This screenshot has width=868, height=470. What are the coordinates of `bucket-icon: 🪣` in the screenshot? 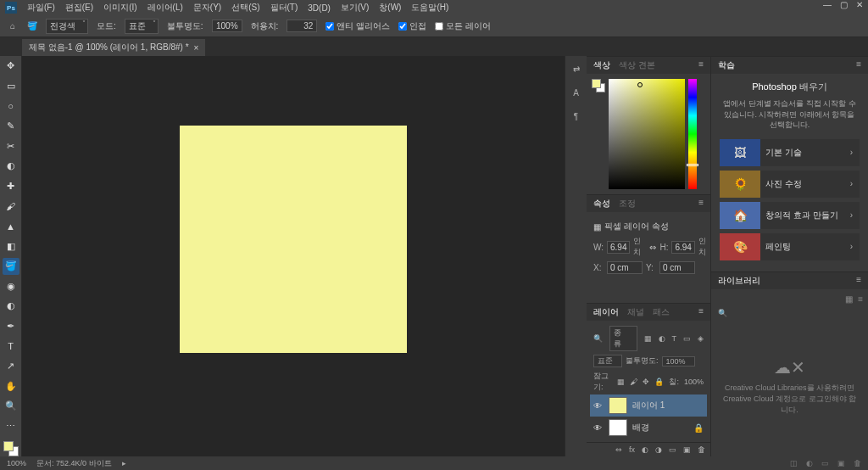 It's located at (32, 25).